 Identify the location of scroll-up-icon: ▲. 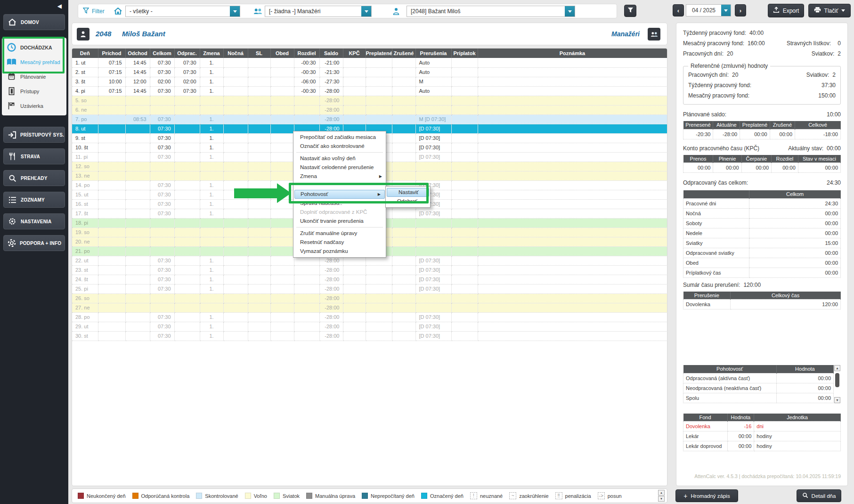
(838, 368).